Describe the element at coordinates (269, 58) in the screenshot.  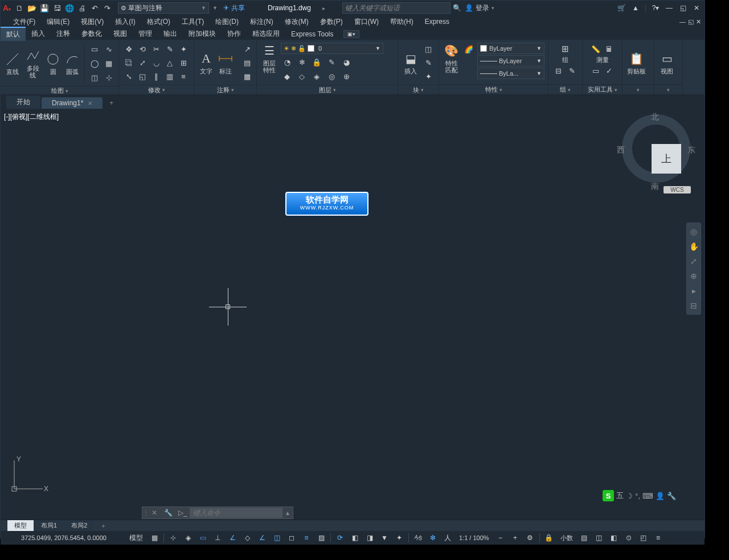
I see `layer-props-button: ☰图层 特性` at that location.